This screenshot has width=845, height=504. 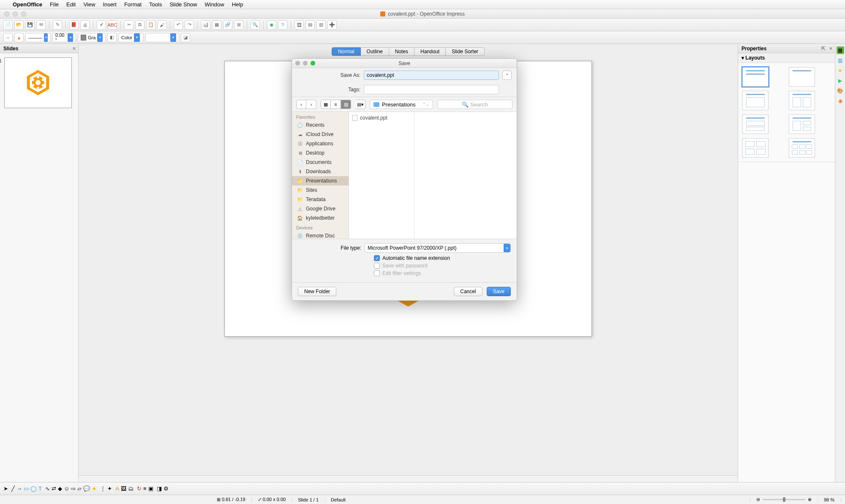 I want to click on glue-points-tool: ✦, so click(x=110, y=488).